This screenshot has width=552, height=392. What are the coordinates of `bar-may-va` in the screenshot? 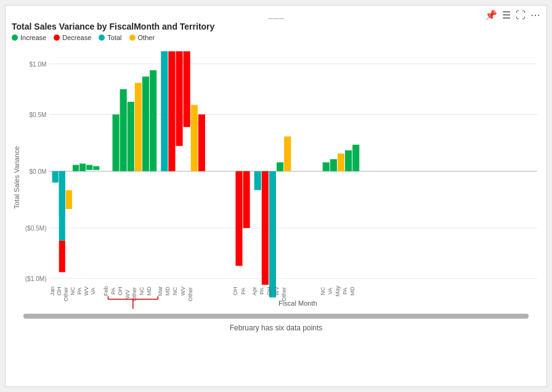 It's located at (334, 165).